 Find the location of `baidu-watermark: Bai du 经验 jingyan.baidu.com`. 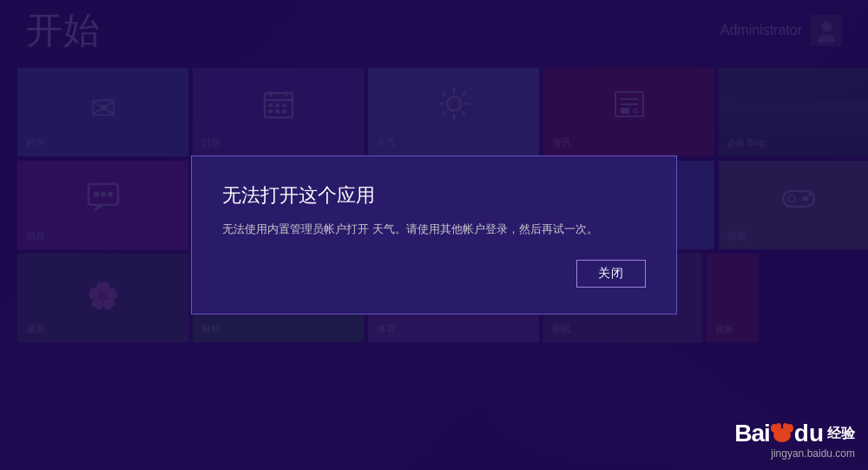

baidu-watermark: Bai du 经验 jingyan.baidu.com is located at coordinates (795, 440).